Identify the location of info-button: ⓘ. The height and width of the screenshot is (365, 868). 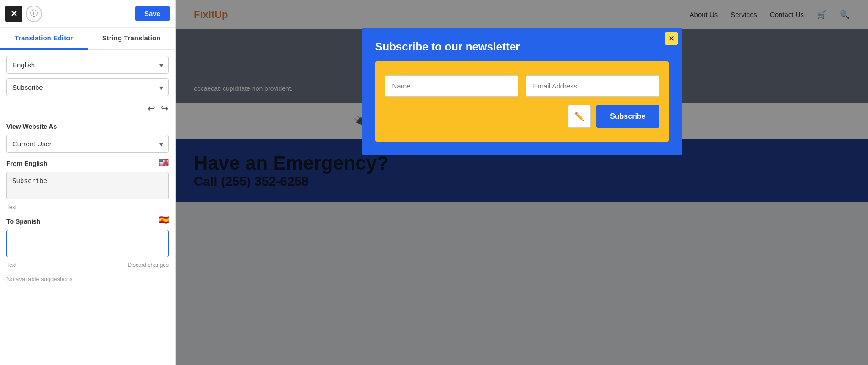
(34, 14).